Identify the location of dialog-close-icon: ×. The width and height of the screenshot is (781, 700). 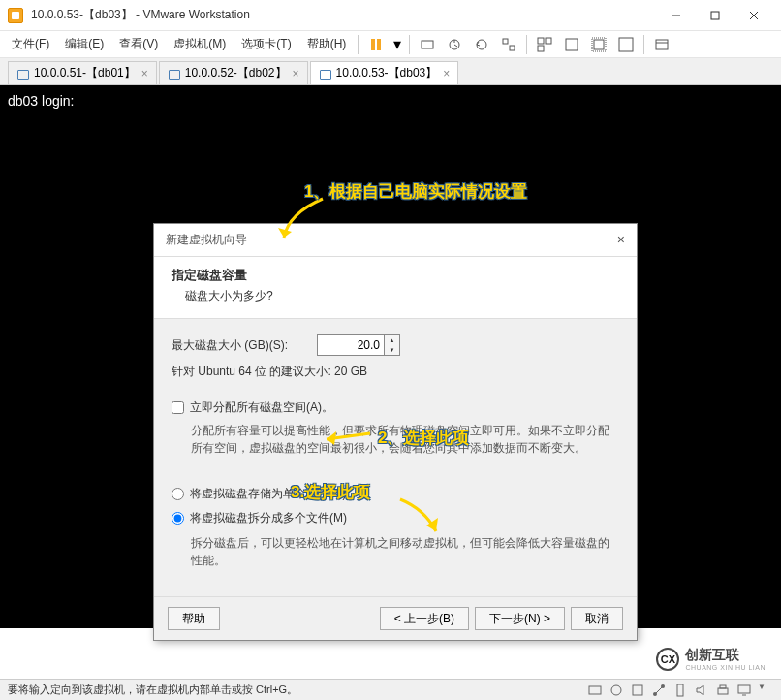
(621, 240).